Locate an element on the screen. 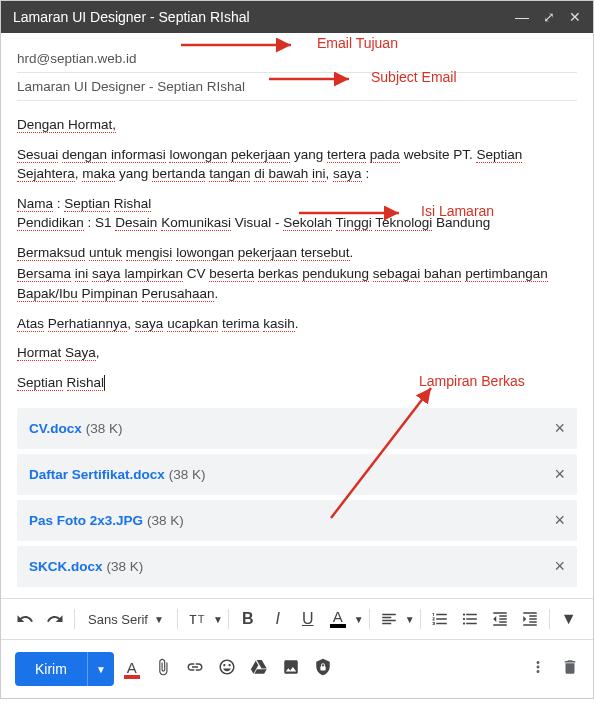 The width and height of the screenshot is (594, 716). undo-button is located at coordinates (25, 619).